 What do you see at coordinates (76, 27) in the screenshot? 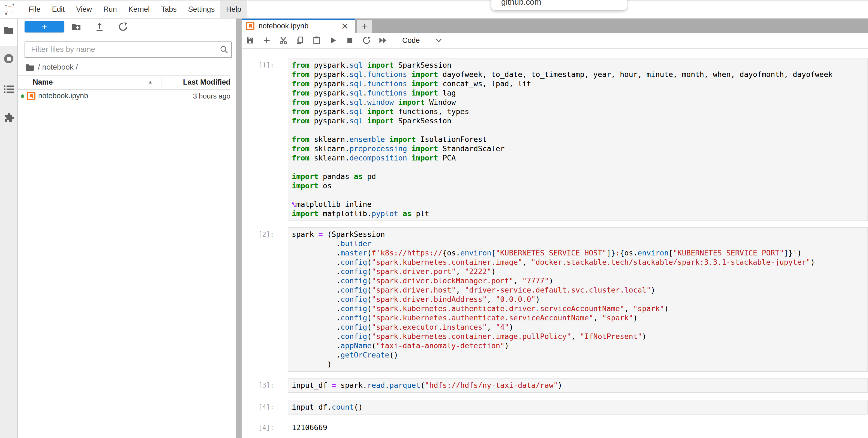
I see `new-folder-icon` at bounding box center [76, 27].